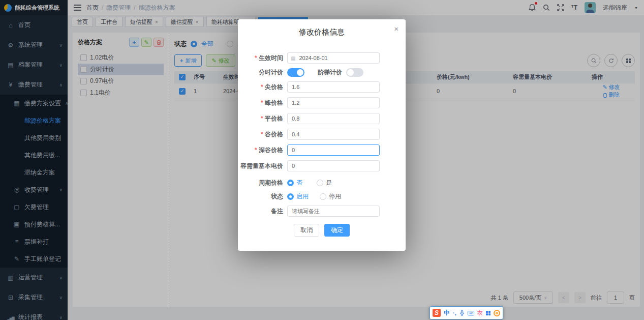 The image size is (644, 320). What do you see at coordinates (262, 134) in the screenshot?
I see `valley-price-label: 谷价格` at bounding box center [262, 134].